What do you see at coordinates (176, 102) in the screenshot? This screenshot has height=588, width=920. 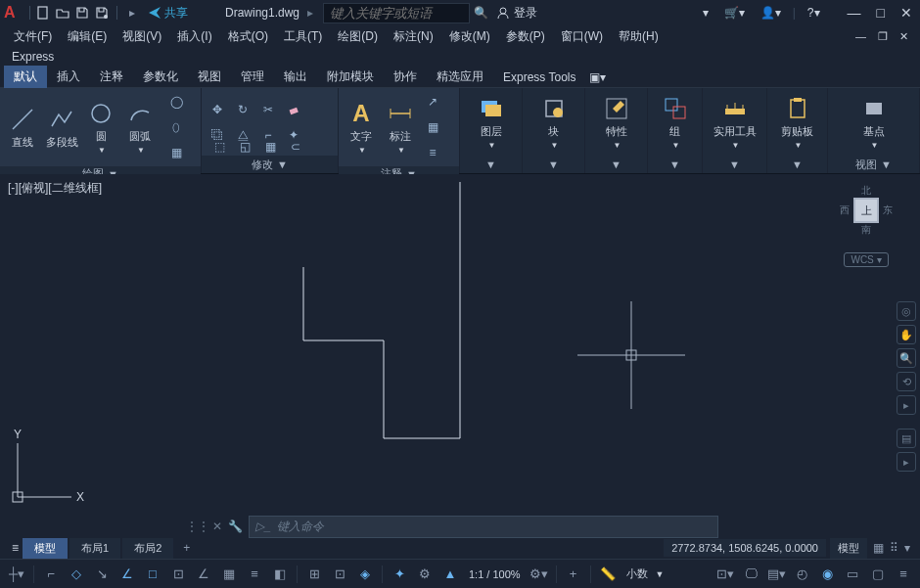 I see `draw-misc1-icon: ◯` at bounding box center [176, 102].